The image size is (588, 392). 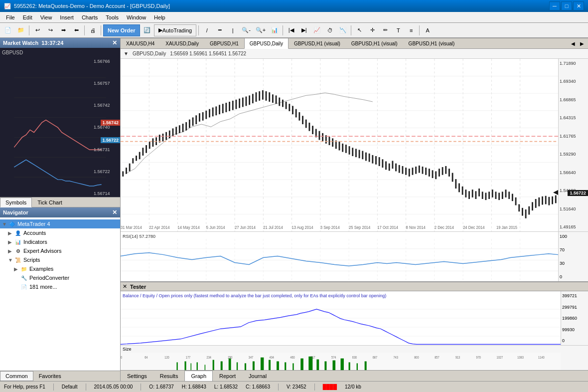 I want to click on toolbar-vline: |, so click(x=233, y=30).